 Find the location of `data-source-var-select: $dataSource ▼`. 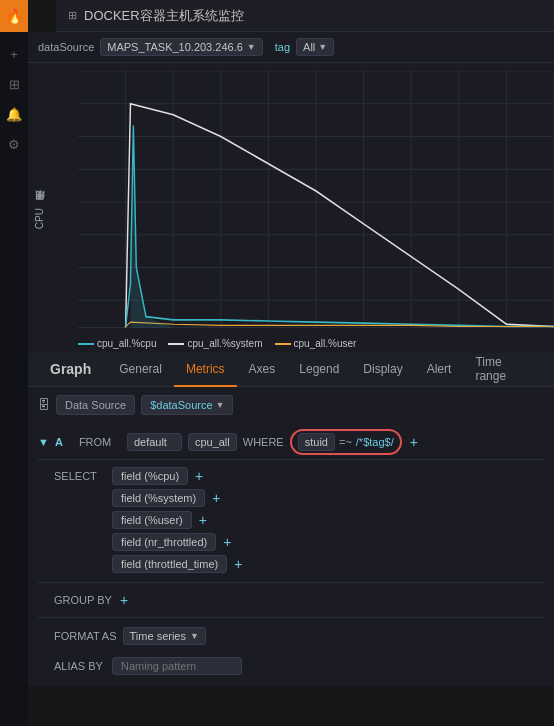

data-source-var-select: $dataSource ▼ is located at coordinates (187, 405).